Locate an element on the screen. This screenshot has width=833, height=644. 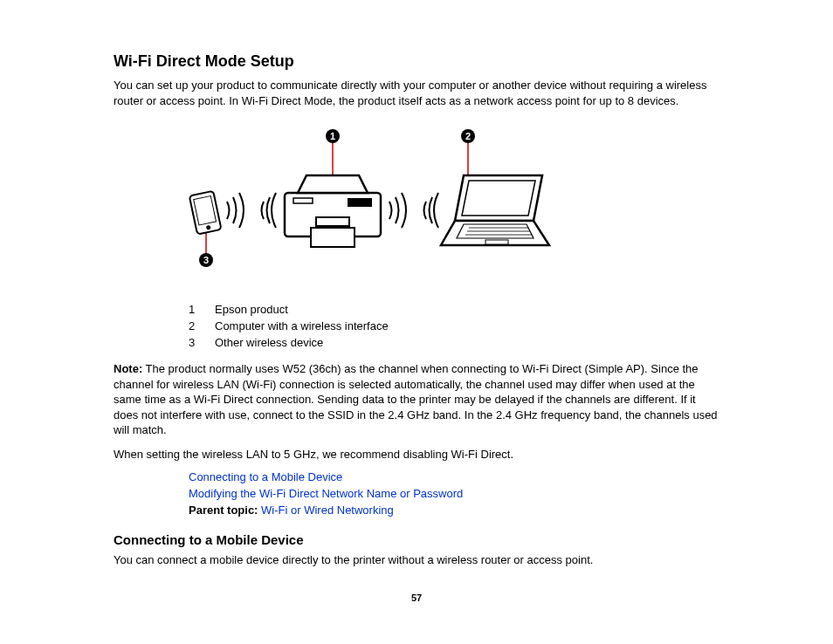
signal-waves-phone-right is located at coordinates (236, 210).